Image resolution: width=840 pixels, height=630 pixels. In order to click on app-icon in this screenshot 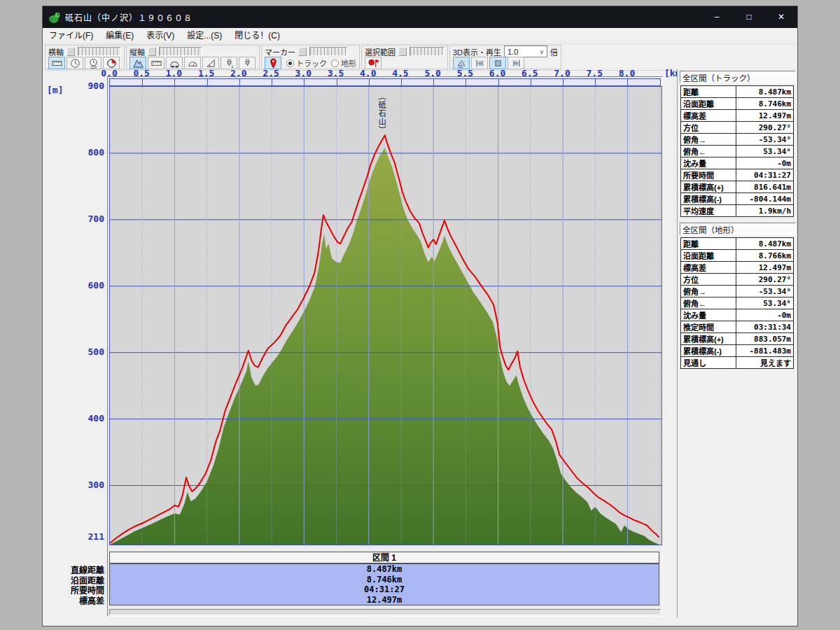, I will do `click(55, 18)`.